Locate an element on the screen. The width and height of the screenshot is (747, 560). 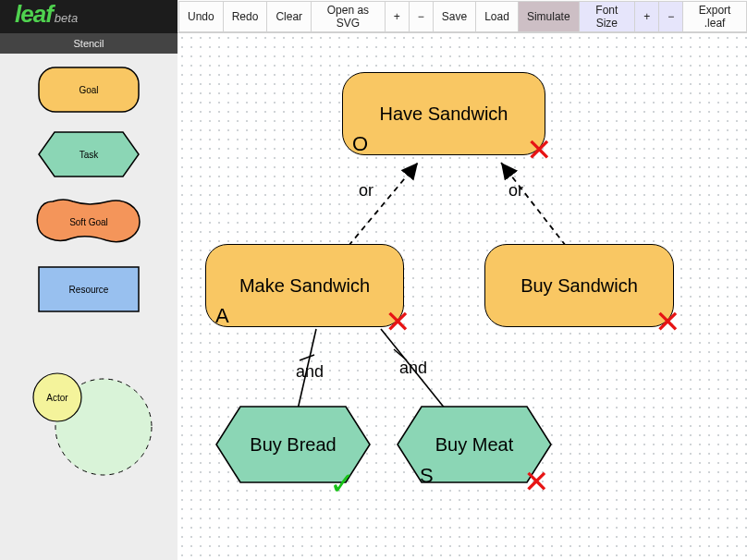
node-buy-bread: Buy Bread ✓ is located at coordinates (293, 444).